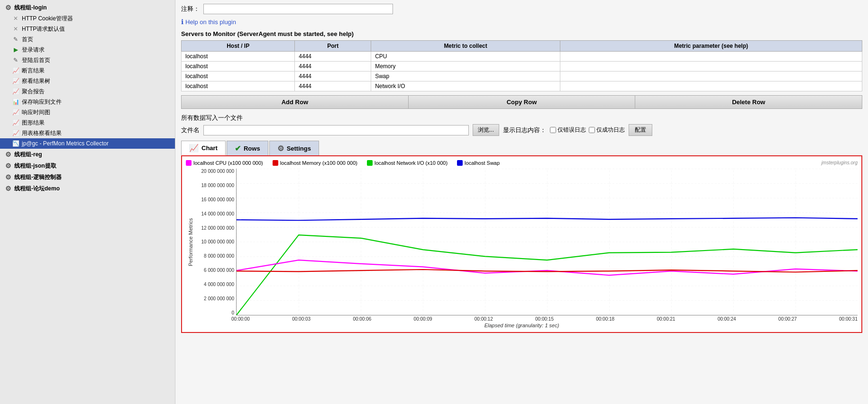 Image resolution: width=868 pixels, height=404 pixels. I want to click on table-row: localhost 4444 Swap, so click(522, 77).